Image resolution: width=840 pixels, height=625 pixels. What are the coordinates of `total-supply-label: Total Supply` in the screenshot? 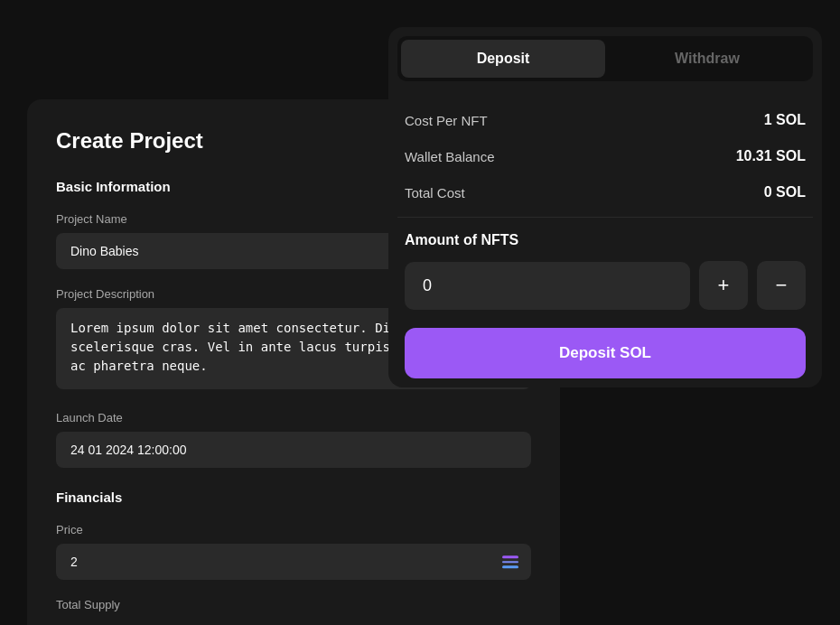 It's located at (294, 605).